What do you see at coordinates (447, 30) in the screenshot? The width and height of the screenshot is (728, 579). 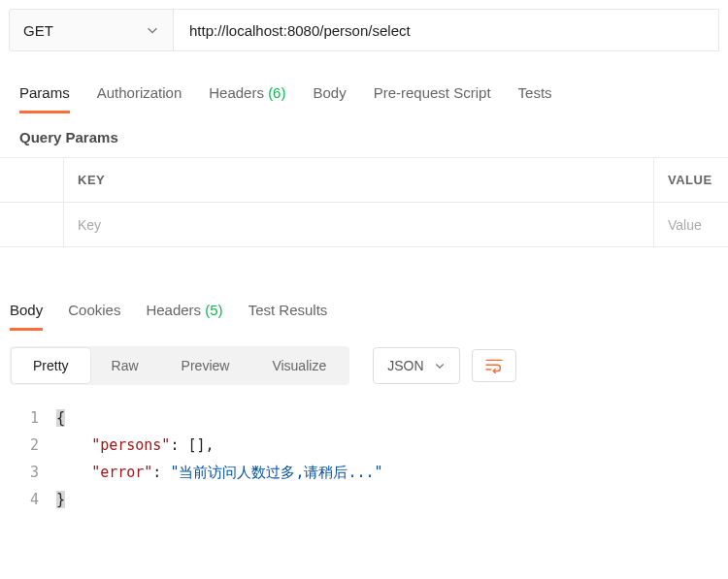 I see `request-url-input` at bounding box center [447, 30].